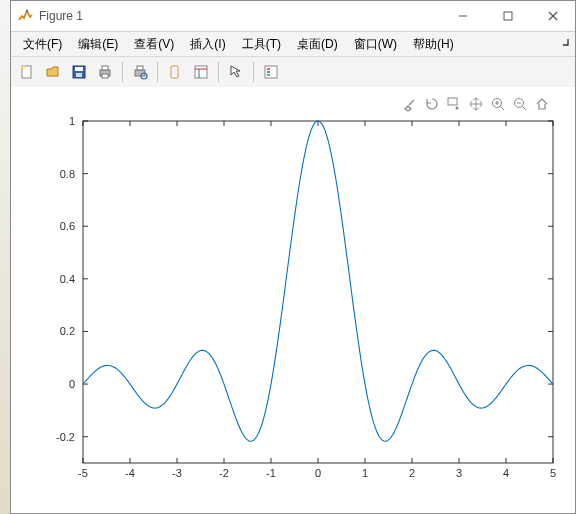 The image size is (576, 514). Describe the element at coordinates (506, 473) in the screenshot. I see `xtick-label: 4` at that location.